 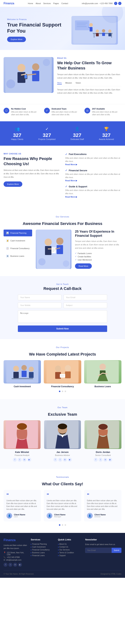 What do you see at coordinates (117, 550) in the screenshot?
I see `footer-newsletter-button: Submit` at bounding box center [117, 550].